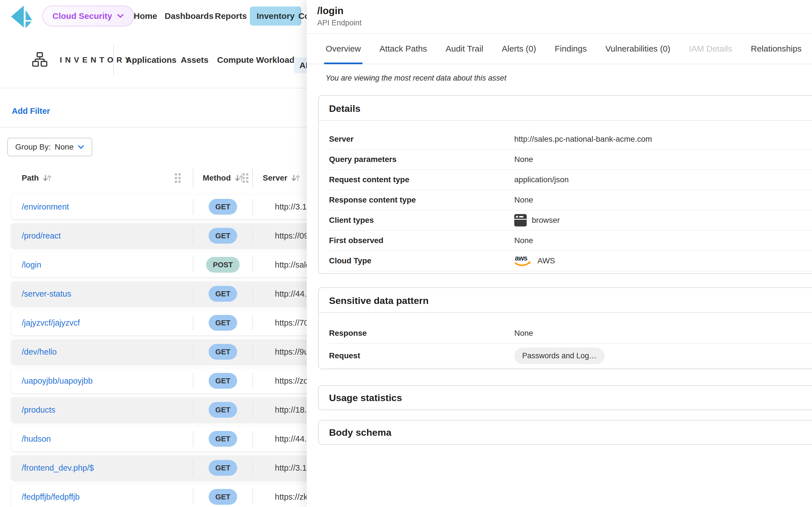 Image resolution: width=812 pixels, height=507 pixels. What do you see at coordinates (422, 261) in the screenshot?
I see `detail-label: Cloud Type` at bounding box center [422, 261].